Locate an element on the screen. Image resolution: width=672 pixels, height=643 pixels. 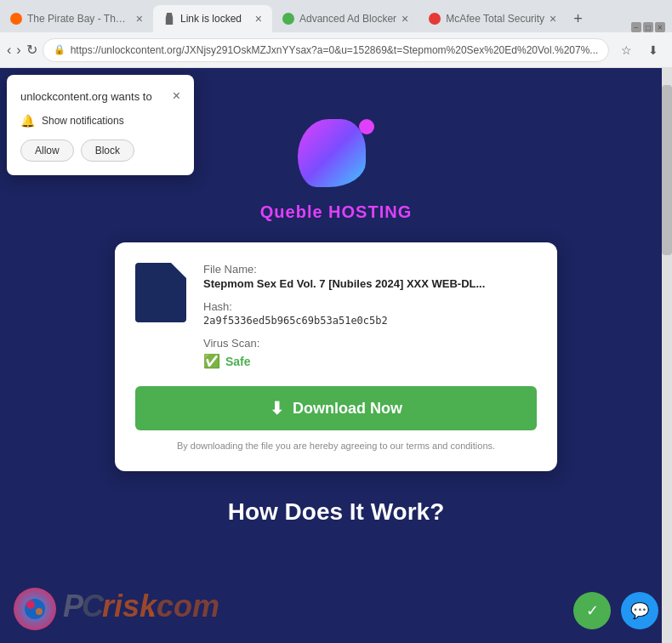
tab-bar: The Pirate Bay - The g... × Link is lock… is located at coordinates (336, 16).